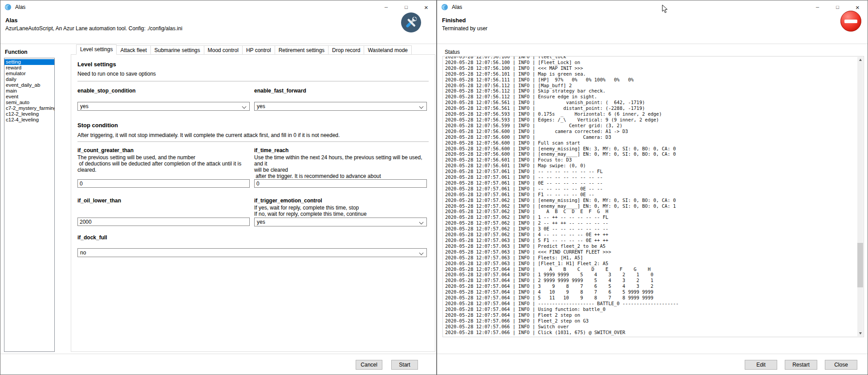  Describe the element at coordinates (452, 52) in the screenshot. I see `status-panel-label: Status` at that location.